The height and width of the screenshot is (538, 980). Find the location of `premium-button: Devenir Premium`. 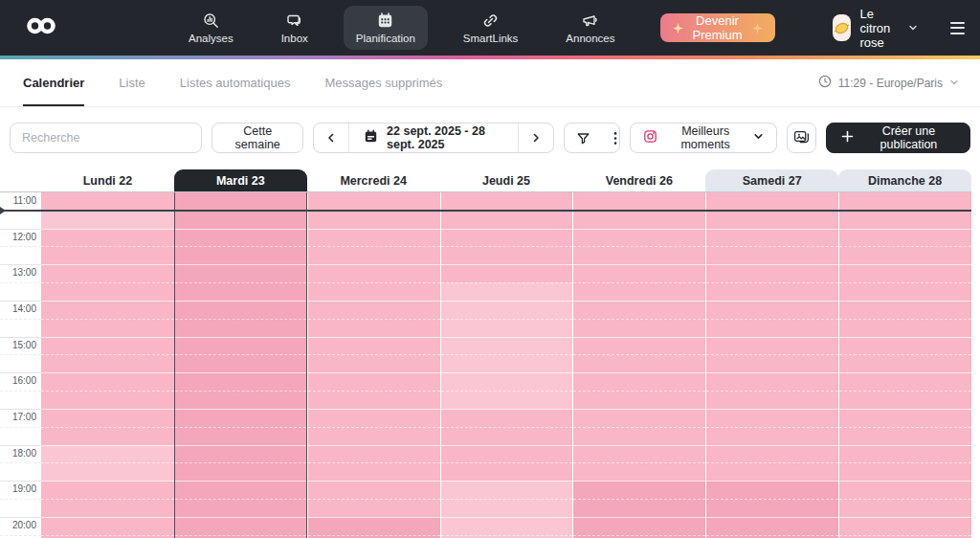

premium-button: Devenir Premium is located at coordinates (718, 28).